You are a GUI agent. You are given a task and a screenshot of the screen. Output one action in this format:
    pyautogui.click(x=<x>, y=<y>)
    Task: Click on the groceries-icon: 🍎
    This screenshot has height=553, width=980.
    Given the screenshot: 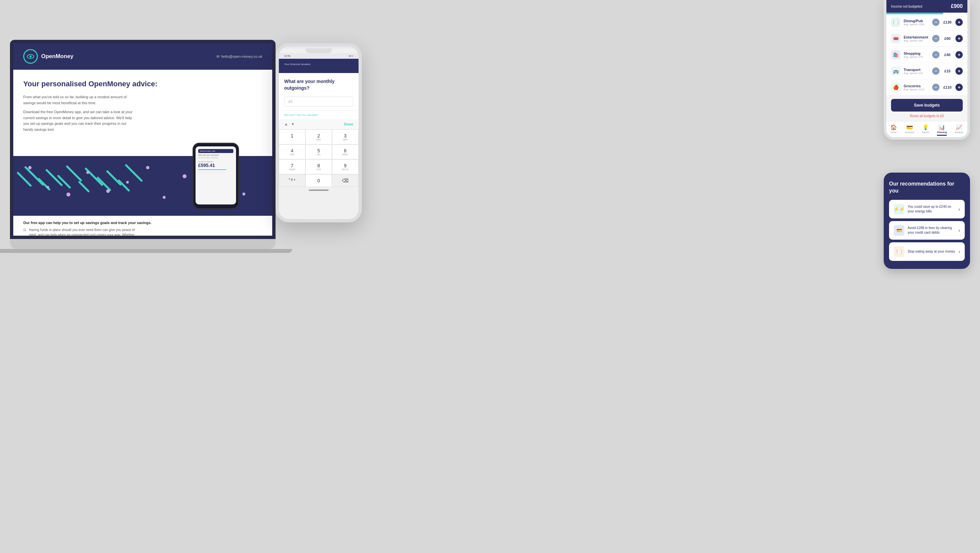 What is the action you would take?
    pyautogui.click(x=896, y=87)
    